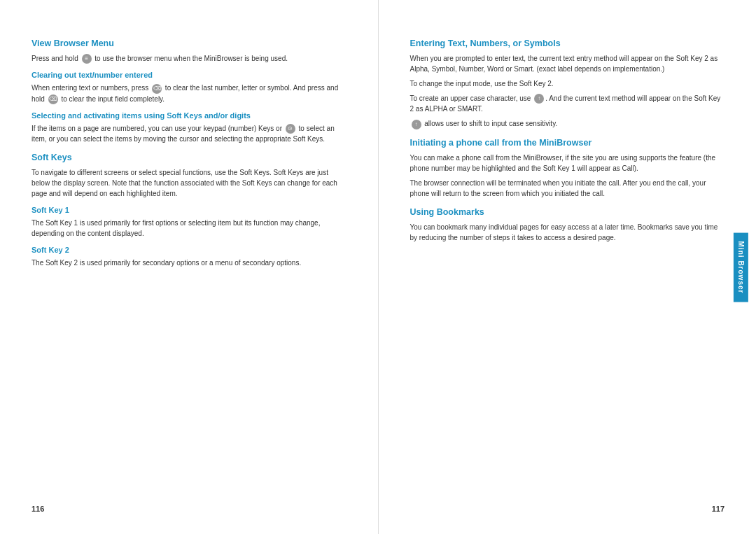  Describe the element at coordinates (568, 212) in the screenshot. I see `section-title-using-bookmarks: Using Bookmarks` at that location.